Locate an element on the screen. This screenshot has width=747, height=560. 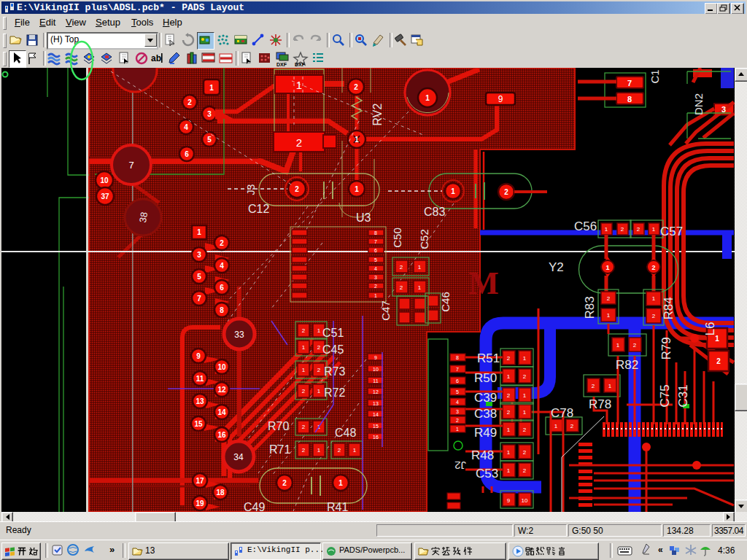
svg-text: RV2 is located at coordinates (378, 114).